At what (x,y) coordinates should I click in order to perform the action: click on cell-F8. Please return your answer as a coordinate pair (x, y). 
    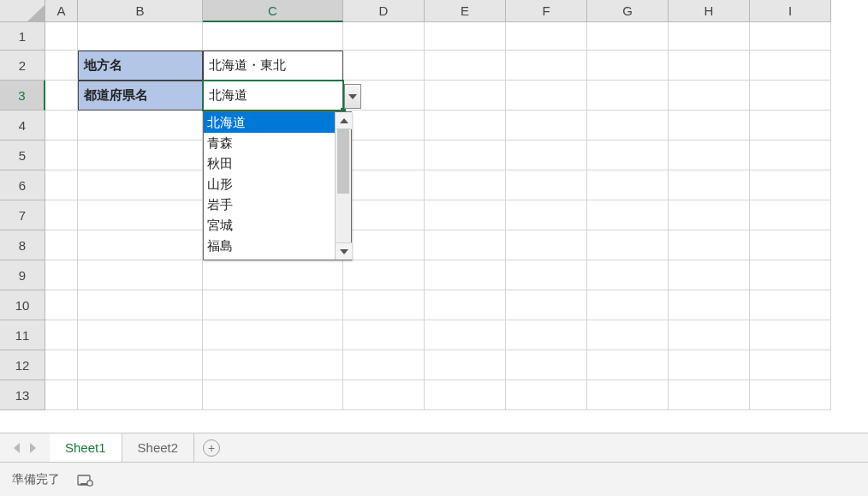
    Looking at the image, I should click on (546, 245).